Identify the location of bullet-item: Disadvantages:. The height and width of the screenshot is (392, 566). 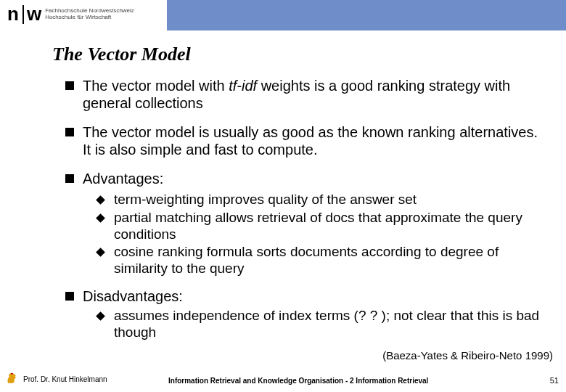
(305, 296).